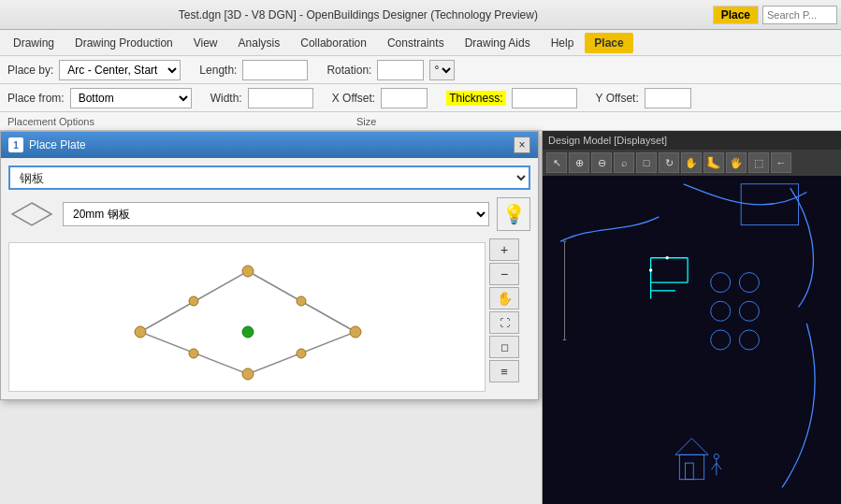 The width and height of the screenshot is (841, 504). Describe the element at coordinates (271, 145) in the screenshot. I see `dialog-title: Place Plate` at that location.